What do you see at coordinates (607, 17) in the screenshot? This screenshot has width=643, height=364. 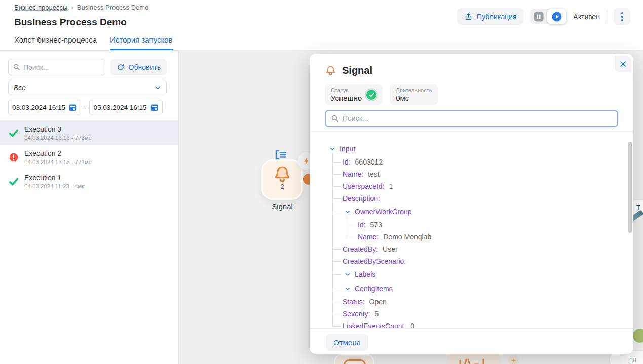 I see `divider` at bounding box center [607, 17].